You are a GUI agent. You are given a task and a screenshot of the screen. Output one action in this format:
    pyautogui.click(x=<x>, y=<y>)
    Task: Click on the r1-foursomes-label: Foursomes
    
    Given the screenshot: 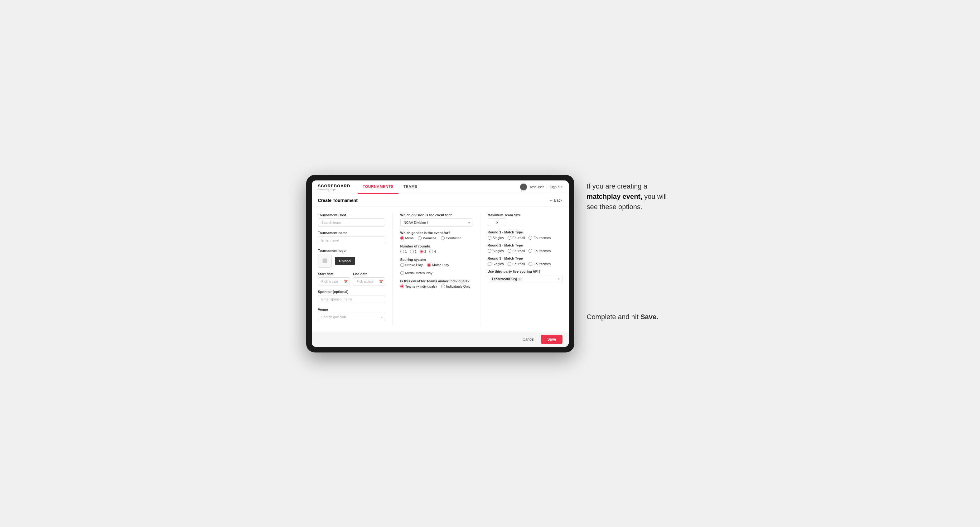 What is the action you would take?
    pyautogui.click(x=542, y=238)
    